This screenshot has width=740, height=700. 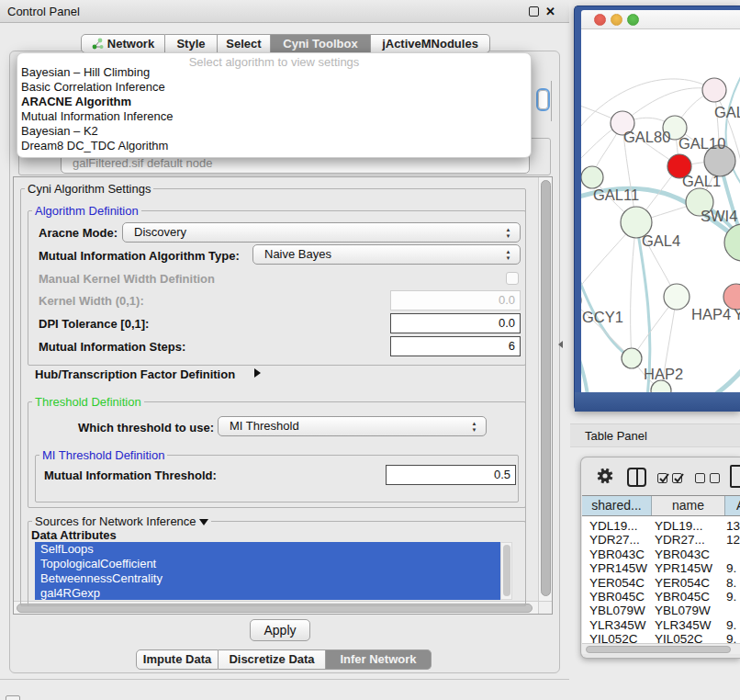 I want to click on table-cell: YBR045C, so click(x=617, y=597).